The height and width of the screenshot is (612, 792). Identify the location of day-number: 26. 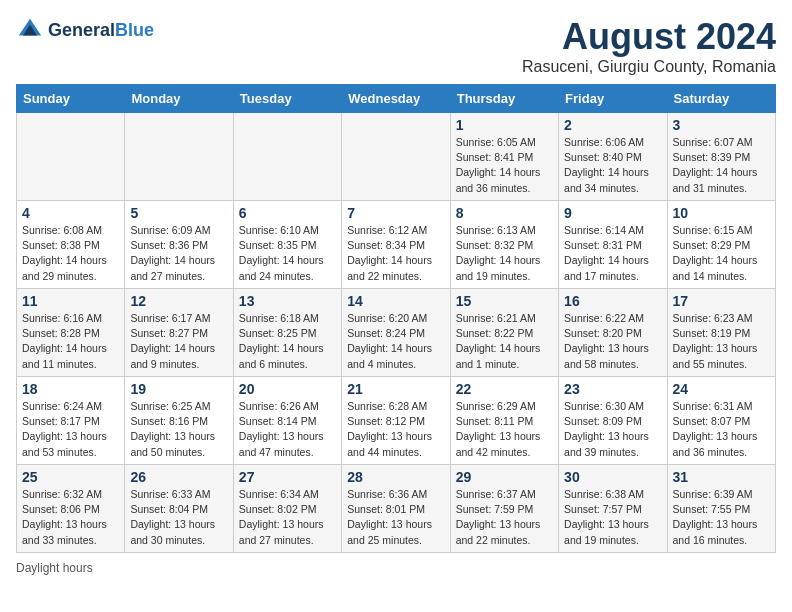
(178, 477).